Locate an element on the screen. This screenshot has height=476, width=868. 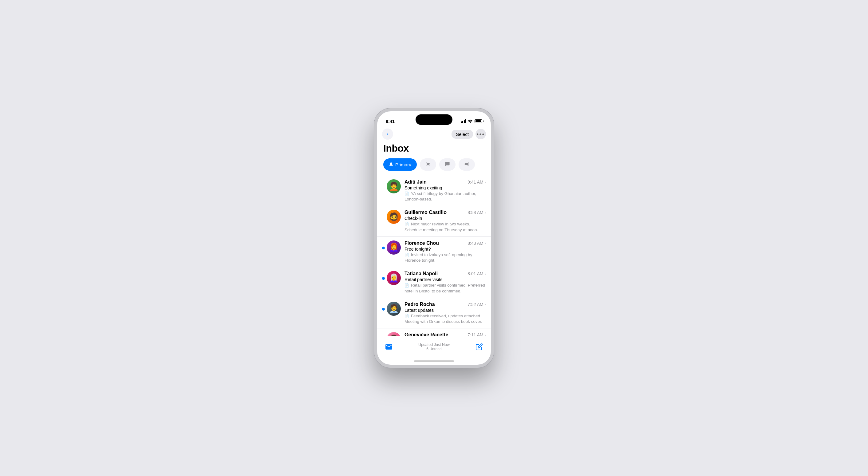
phone-frame: 9:41 is located at coordinates (434, 238).